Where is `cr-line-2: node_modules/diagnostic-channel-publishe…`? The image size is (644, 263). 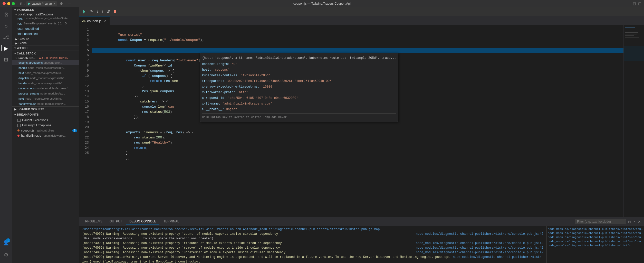 cr-line-2: node_modules/diagnostic-channel-publishe… is located at coordinates (595, 233).